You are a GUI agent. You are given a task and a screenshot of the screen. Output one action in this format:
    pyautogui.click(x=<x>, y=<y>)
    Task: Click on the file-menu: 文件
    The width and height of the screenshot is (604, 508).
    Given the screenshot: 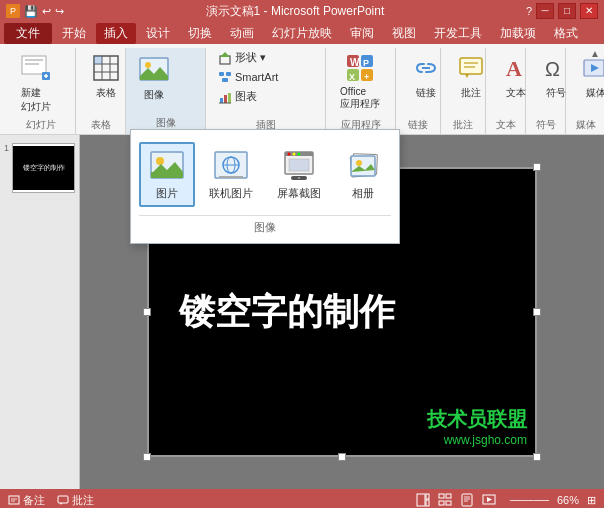 What is the action you would take?
    pyautogui.click(x=28, y=34)
    